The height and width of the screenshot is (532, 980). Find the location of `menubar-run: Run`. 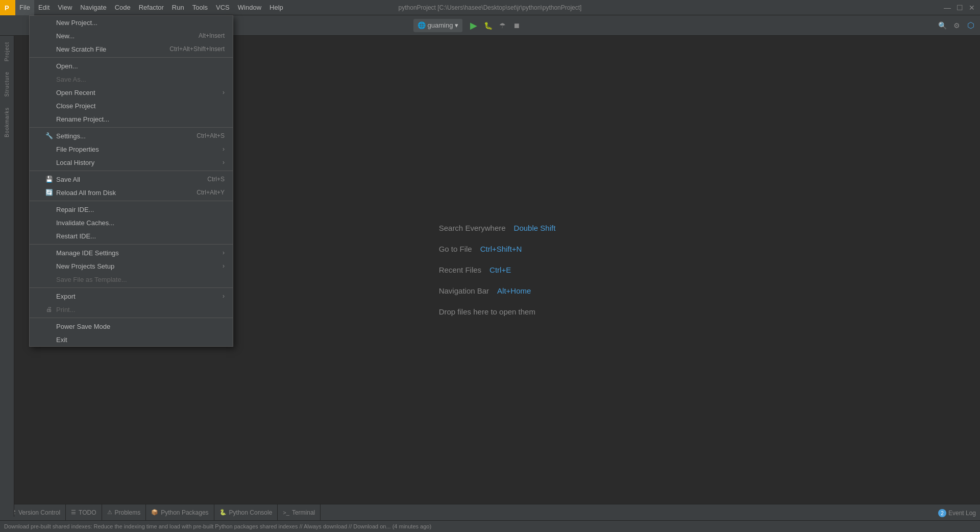

menubar-run: Run is located at coordinates (178, 8).